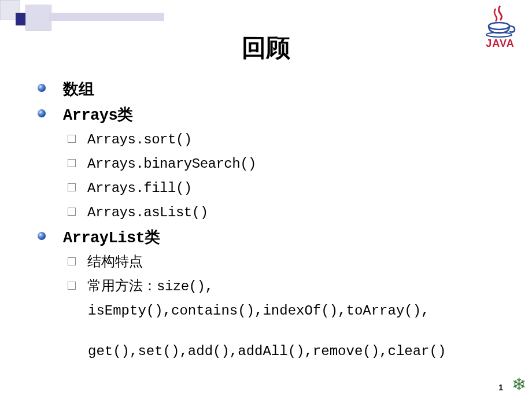  What do you see at coordinates (285, 89) in the screenshot?
I see `list-item-l1: 数组` at bounding box center [285, 89].